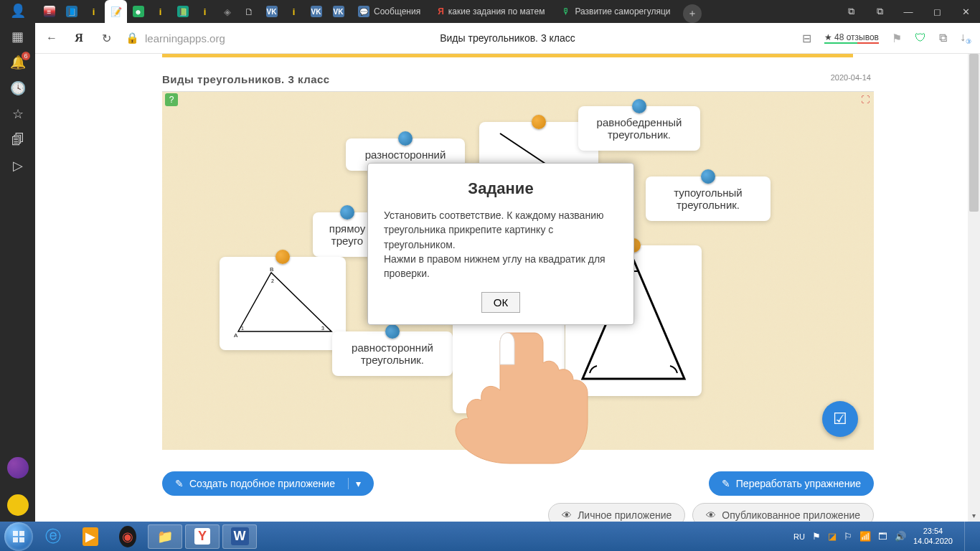 The image size is (980, 551). I want to click on svg-text: 2, so click(273, 281).